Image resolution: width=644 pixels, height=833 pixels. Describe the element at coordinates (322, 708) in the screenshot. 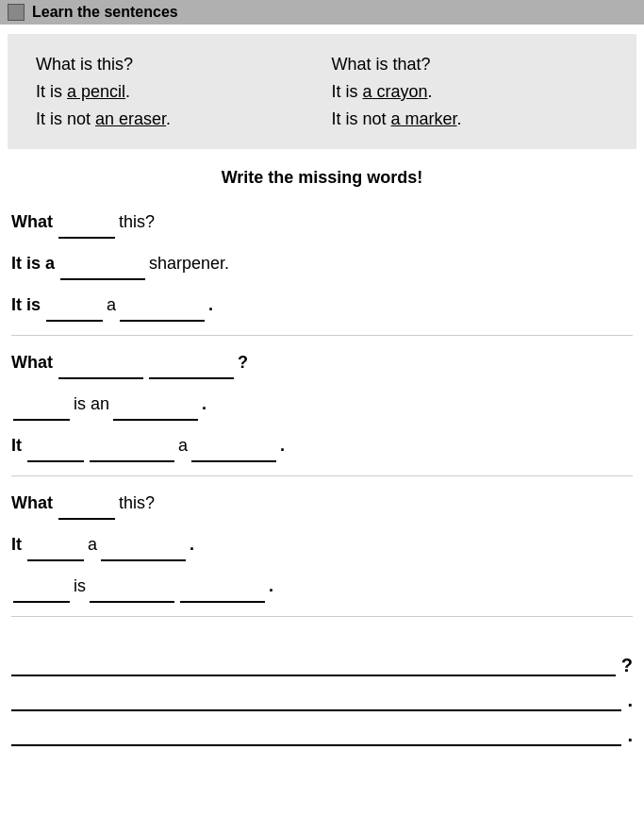

I see `bottom-lines-area: ? . .` at that location.